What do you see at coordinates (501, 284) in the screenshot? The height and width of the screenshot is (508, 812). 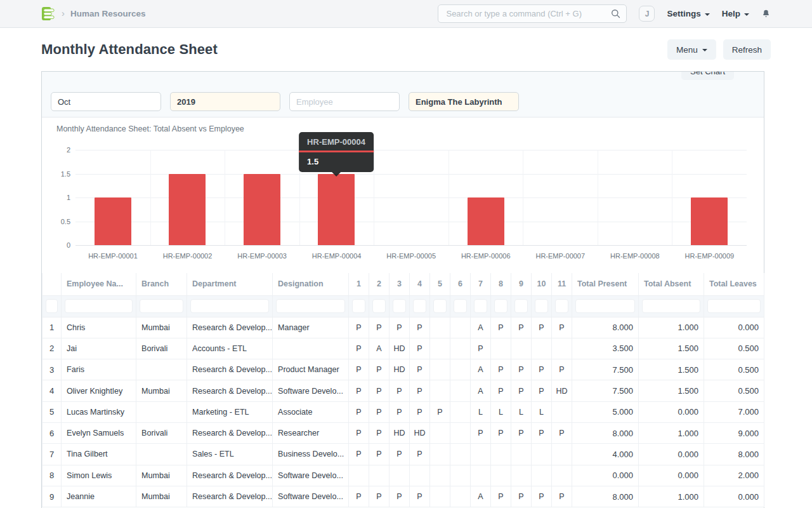 I see `column-header: 8` at bounding box center [501, 284].